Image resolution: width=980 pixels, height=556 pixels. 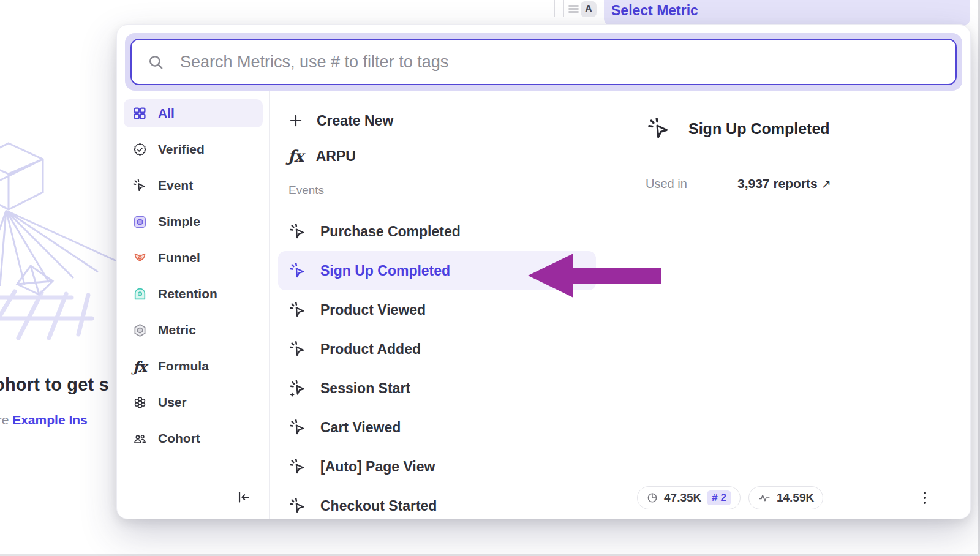 I want to click on sidebar-item-label: Verified, so click(x=181, y=149).